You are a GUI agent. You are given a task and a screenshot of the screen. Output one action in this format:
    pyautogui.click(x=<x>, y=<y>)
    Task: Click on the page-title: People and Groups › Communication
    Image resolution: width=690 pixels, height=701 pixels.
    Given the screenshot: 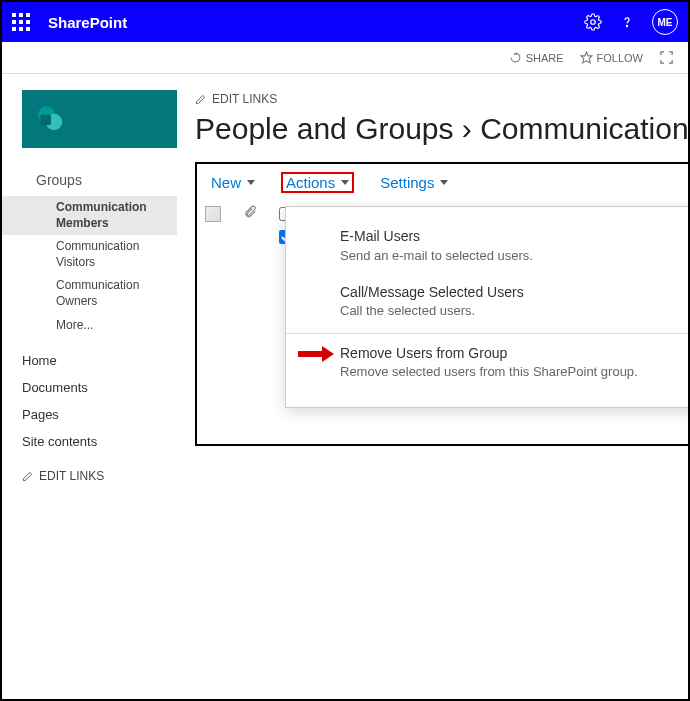 What is the action you would take?
    pyautogui.click(x=442, y=129)
    